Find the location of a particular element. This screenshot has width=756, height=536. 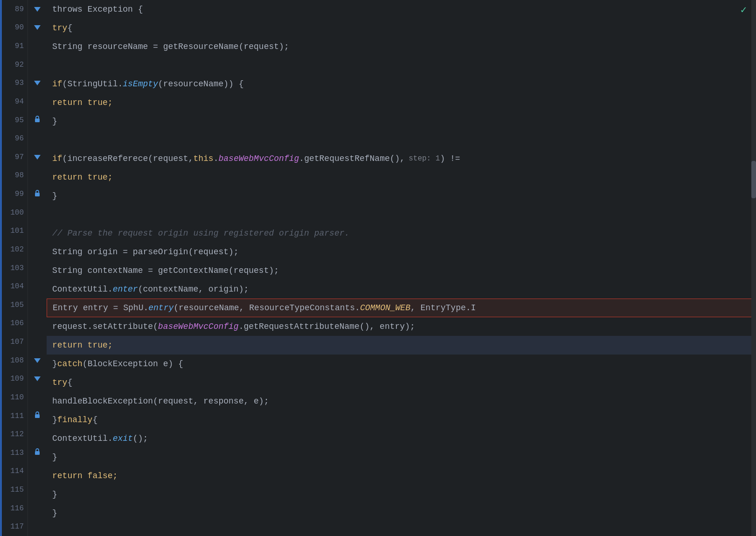

code-token: exit is located at coordinates (123, 439).